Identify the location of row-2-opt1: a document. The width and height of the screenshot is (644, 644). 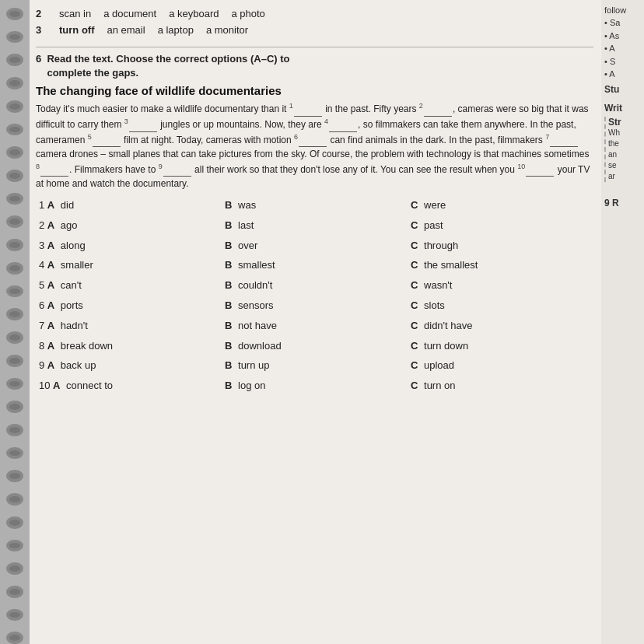
(130, 14).